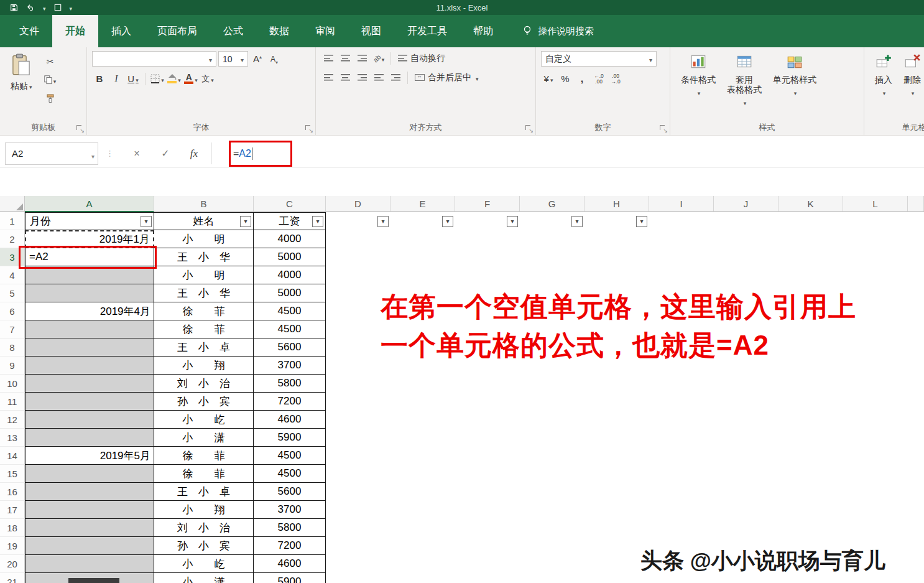 This screenshot has width=924, height=583. Describe the element at coordinates (90, 294) in the screenshot. I see `cell-A5` at that location.